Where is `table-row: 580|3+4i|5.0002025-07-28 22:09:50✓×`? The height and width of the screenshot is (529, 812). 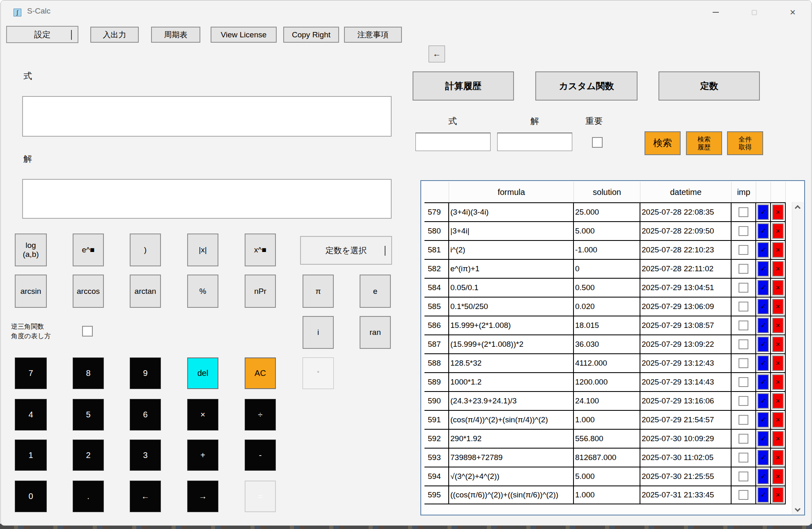 table-row: 580|3+4i|5.0002025-07-28 22:09:50✓× is located at coordinates (605, 231).